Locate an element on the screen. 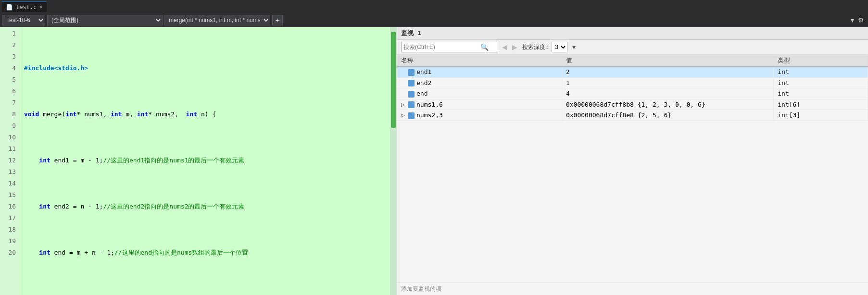 Image resolution: width=868 pixels, height=295 pixels. search-button: 🔍 is located at coordinates (485, 47).